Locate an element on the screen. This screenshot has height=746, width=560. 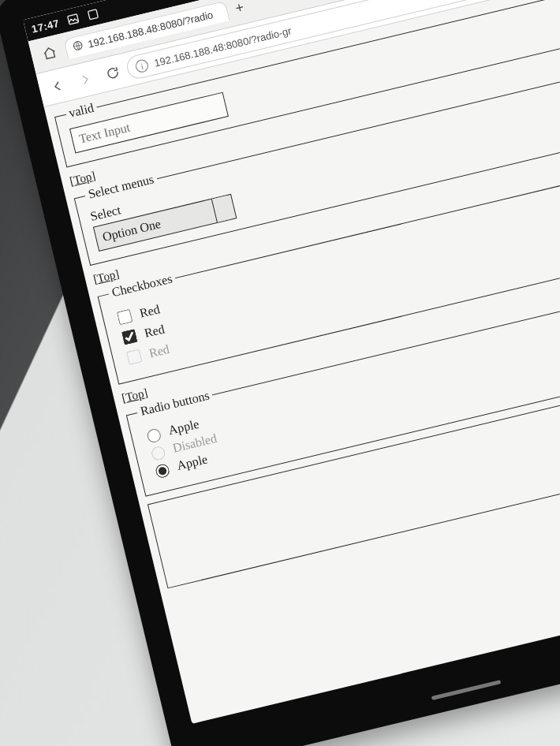
site-info-icon: i is located at coordinates (142, 66).